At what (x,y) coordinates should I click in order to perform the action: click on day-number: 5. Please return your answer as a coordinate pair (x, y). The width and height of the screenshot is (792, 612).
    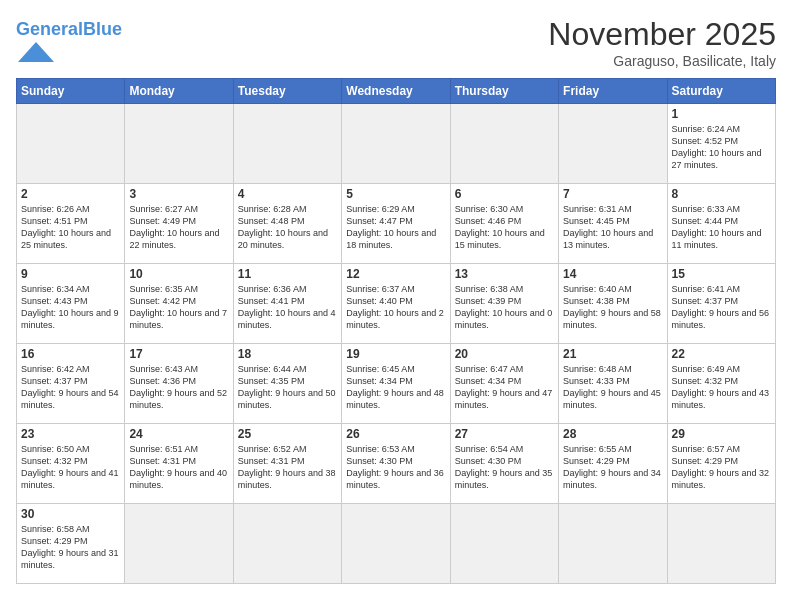
    Looking at the image, I should click on (396, 194).